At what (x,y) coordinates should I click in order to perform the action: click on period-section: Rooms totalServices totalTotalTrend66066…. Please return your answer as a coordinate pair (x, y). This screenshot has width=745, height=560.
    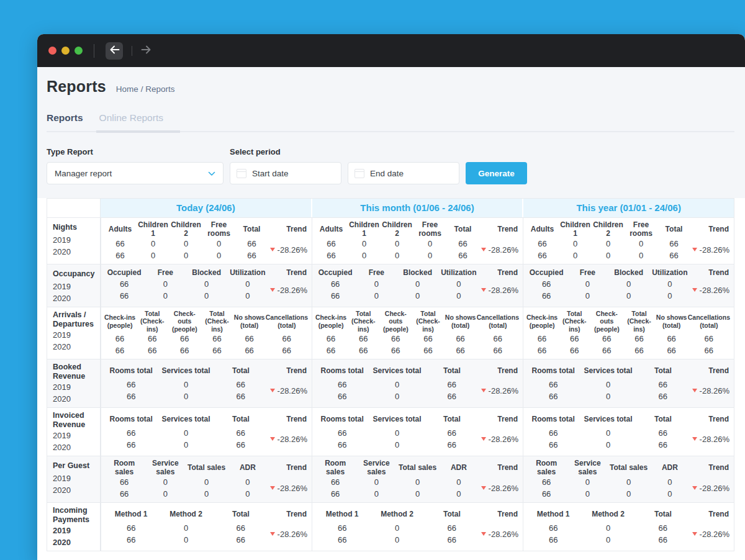
    Looking at the image, I should click on (206, 384).